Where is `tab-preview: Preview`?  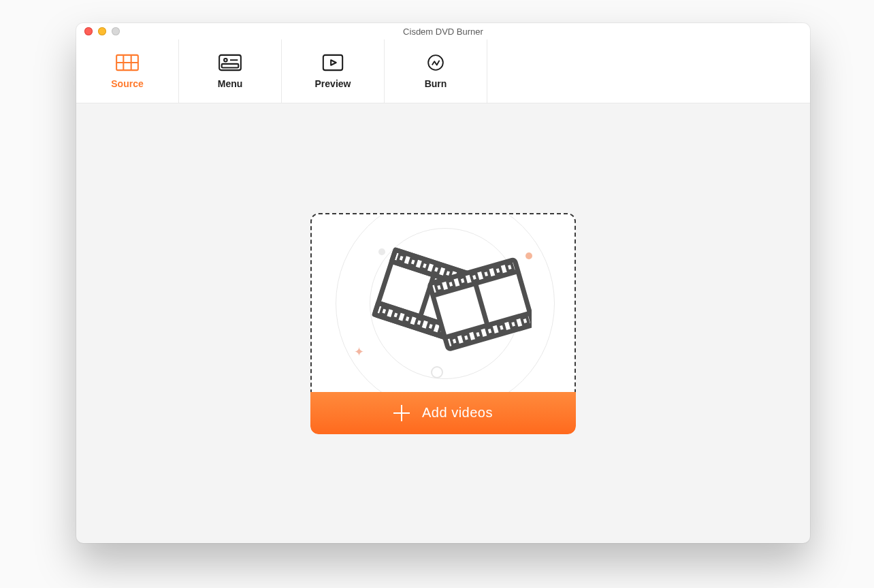 tab-preview: Preview is located at coordinates (334, 71).